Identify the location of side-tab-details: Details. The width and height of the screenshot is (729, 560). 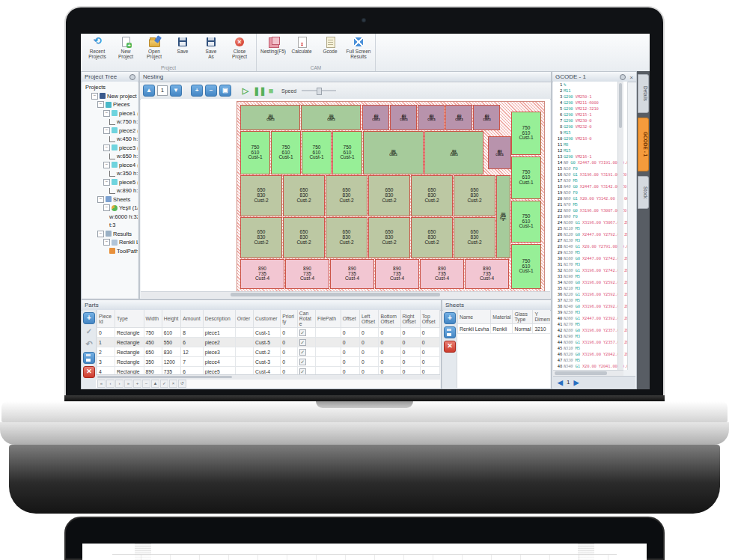
(644, 94).